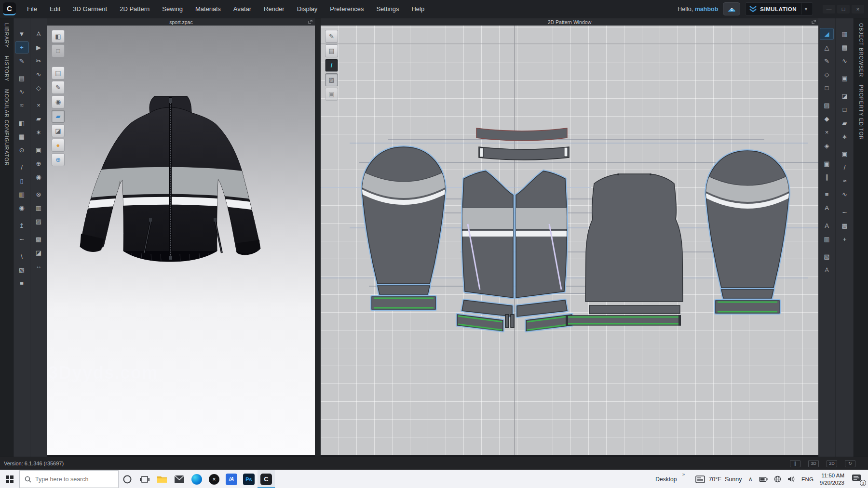 The height and width of the screenshot is (488, 868). What do you see at coordinates (418, 9) in the screenshot?
I see `menu-help: Help` at bounding box center [418, 9].